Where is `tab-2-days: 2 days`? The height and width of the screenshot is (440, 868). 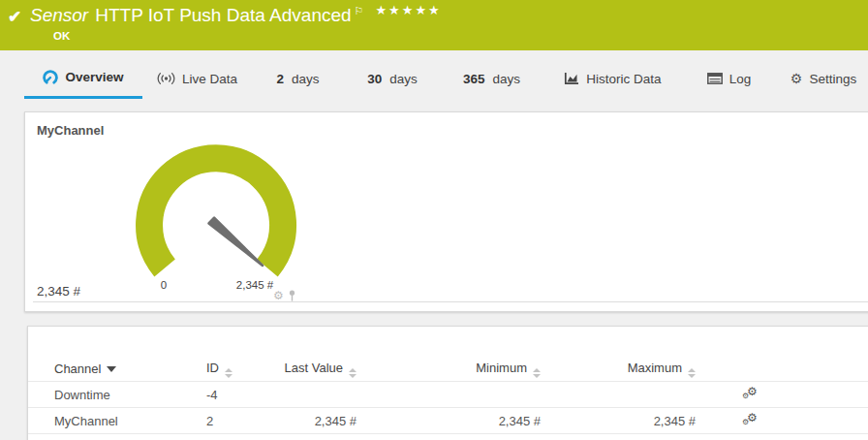
tab-2-days: 2 days is located at coordinates (298, 79).